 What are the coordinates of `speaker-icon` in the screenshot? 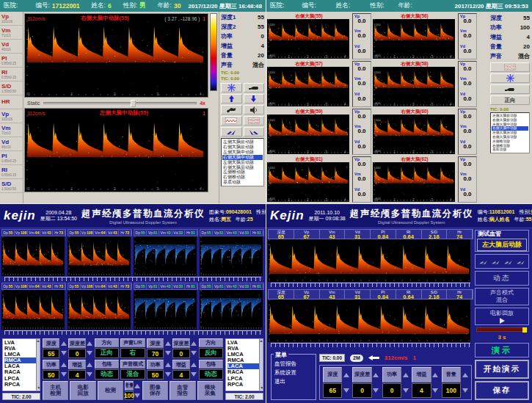 It's located at (254, 110).